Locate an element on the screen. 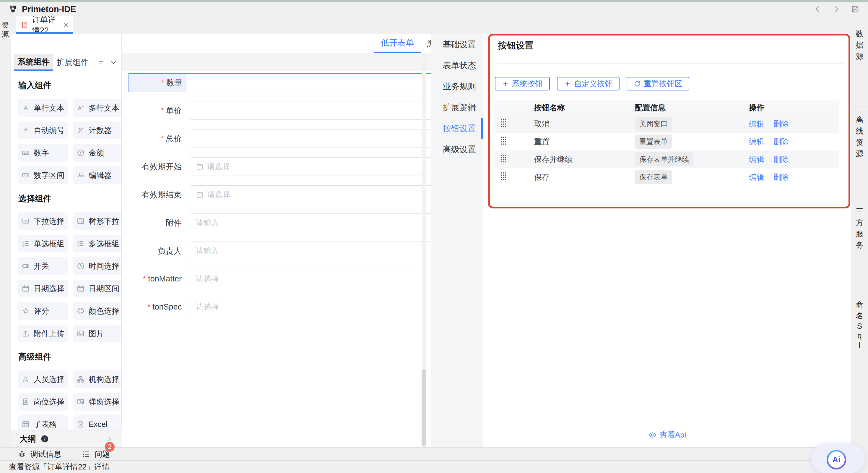 The height and width of the screenshot is (473, 868). right-rail-item-1: 离线资源 is located at coordinates (860, 152).